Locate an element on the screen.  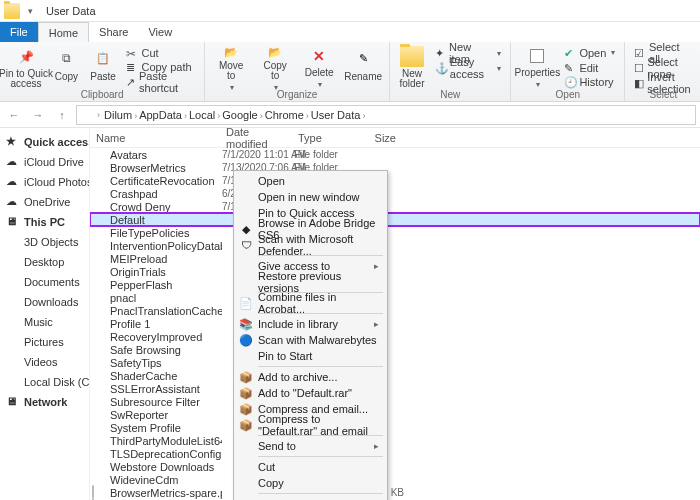
menu-item: 🛡Scan with Microsoft Defender... is located at coordinates (310, 245).